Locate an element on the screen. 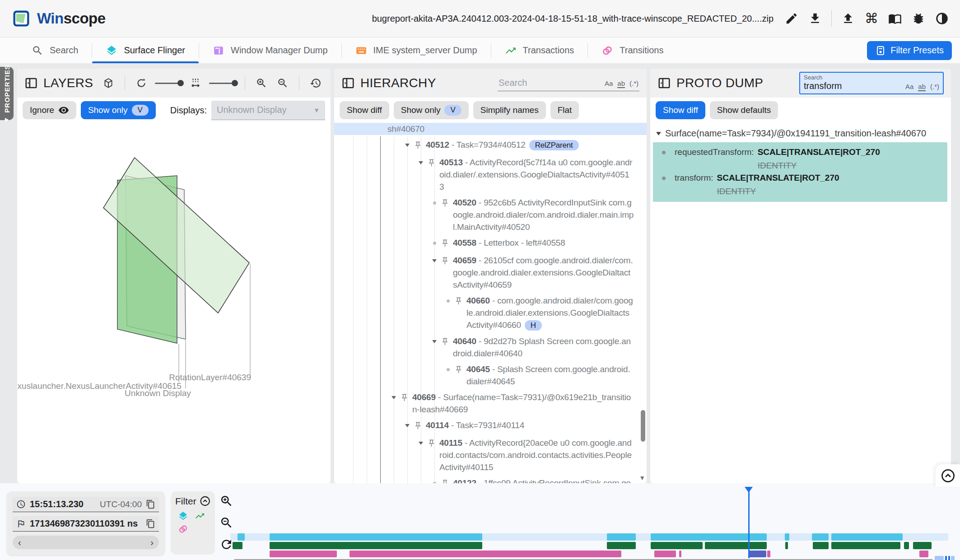  layer-node-40558: 40558 - Letterbox - left#40558 is located at coordinates (490, 244).